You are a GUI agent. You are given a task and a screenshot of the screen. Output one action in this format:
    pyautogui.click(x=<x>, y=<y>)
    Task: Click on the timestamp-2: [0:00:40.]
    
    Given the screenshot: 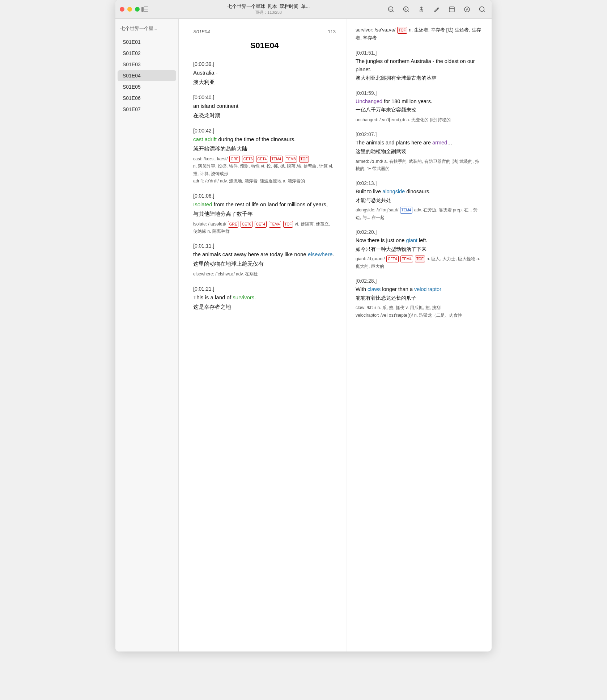 What is the action you would take?
    pyautogui.click(x=264, y=97)
    